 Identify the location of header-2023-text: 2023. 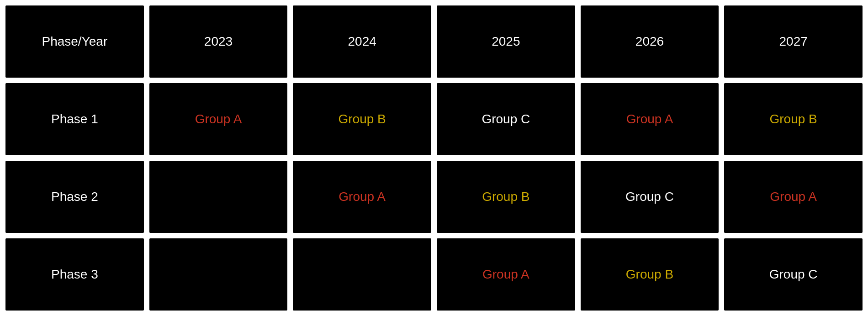
(218, 42).